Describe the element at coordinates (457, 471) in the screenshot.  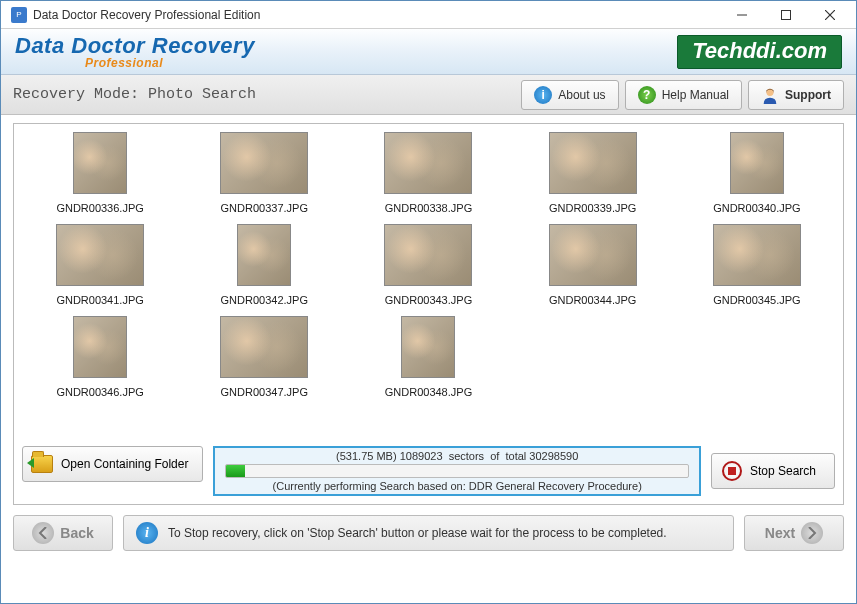
I see `progress-bar` at that location.